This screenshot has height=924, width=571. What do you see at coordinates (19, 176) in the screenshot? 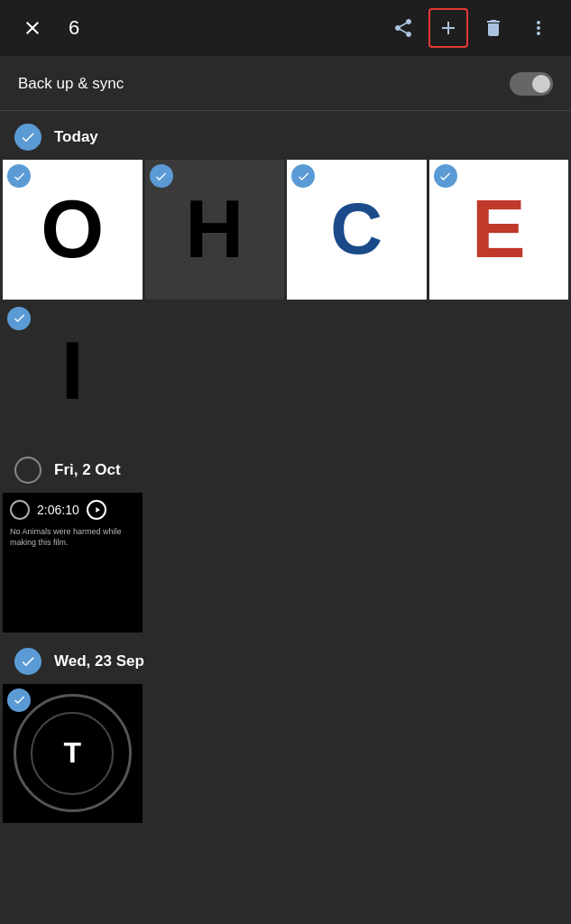
I see `photo-O-check` at bounding box center [19, 176].